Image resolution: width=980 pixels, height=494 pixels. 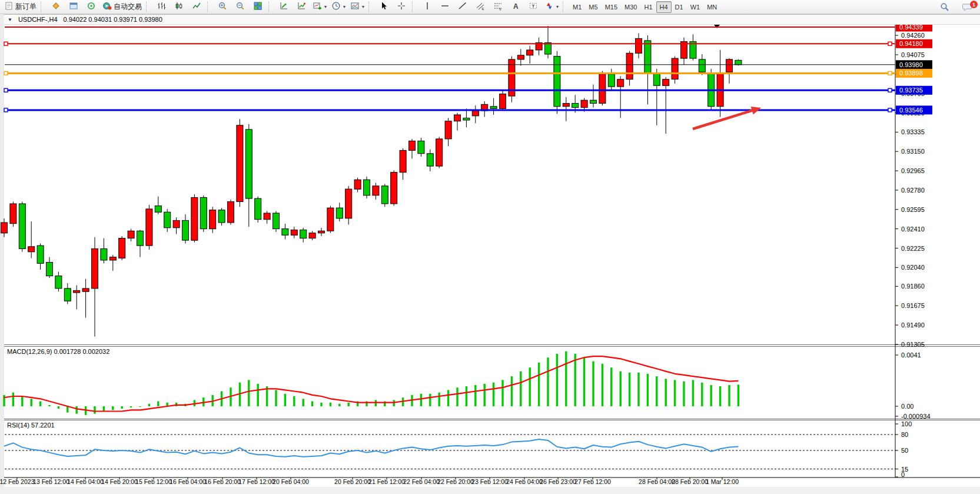 What do you see at coordinates (284, 7) in the screenshot?
I see `profile-icon` at bounding box center [284, 7].